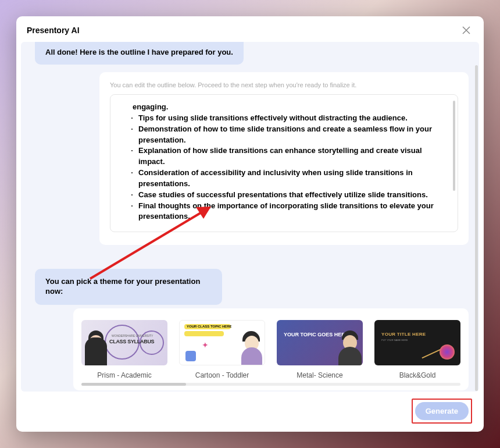  What do you see at coordinates (320, 350) in the screenshot?
I see `theme-option-metal-science: YOUR TOPIC GOES HERE Metal- Science` at bounding box center [320, 350].